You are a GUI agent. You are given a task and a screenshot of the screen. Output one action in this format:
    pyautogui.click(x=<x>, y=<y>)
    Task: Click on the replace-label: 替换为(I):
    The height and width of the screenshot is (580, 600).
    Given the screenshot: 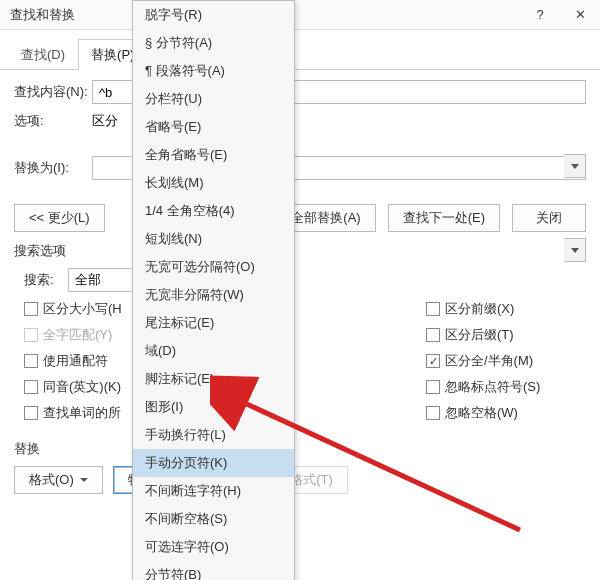 What is the action you would take?
    pyautogui.click(x=53, y=168)
    